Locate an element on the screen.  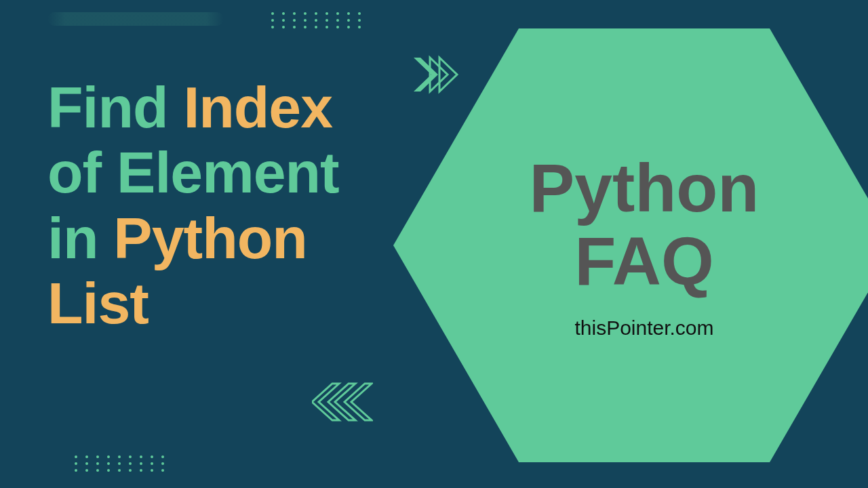
decorative-dots-top is located at coordinates (316, 20).